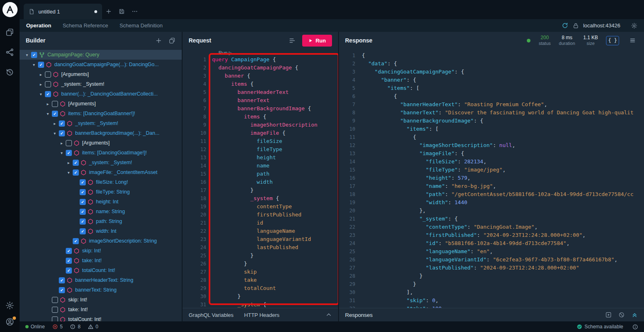 This screenshot has height=332, width=644. Describe the element at coordinates (122, 11) in the screenshot. I see `save-button` at that location.